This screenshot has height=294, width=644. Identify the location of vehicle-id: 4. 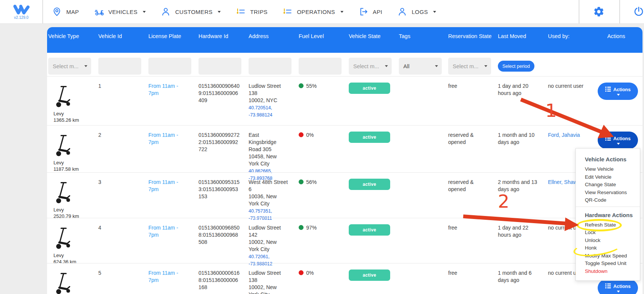
(124, 243).